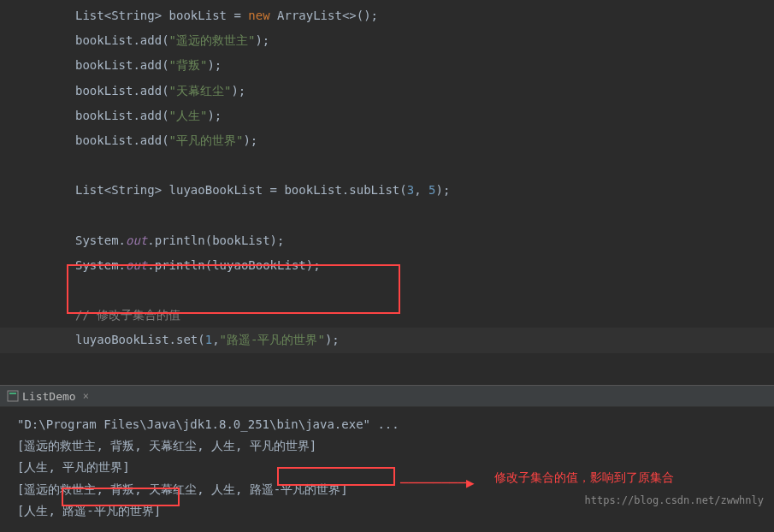 This screenshot has height=532, width=774. I want to click on watermark: https://blog.csdn.net/zwwhnly, so click(674, 500).